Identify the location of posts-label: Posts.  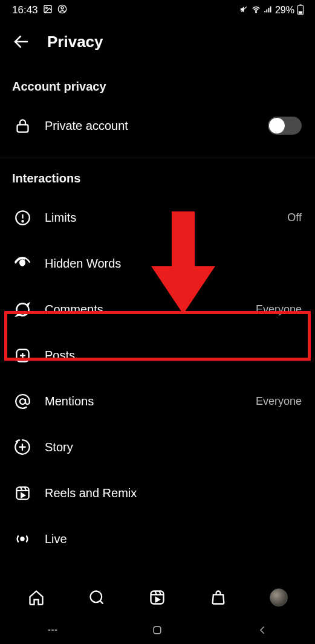
(60, 355).